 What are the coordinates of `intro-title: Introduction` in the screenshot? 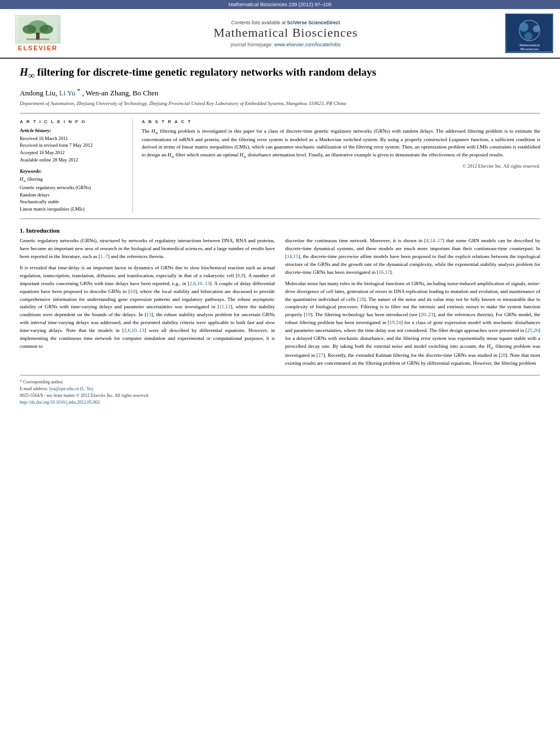 It's located at (43, 230).